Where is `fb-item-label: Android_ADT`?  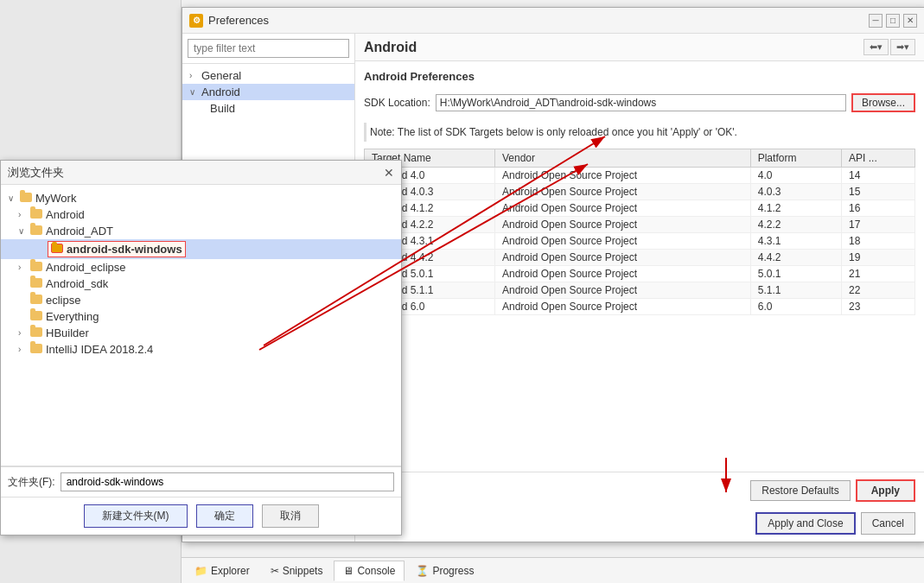 fb-item-label: Android_ADT is located at coordinates (80, 231).